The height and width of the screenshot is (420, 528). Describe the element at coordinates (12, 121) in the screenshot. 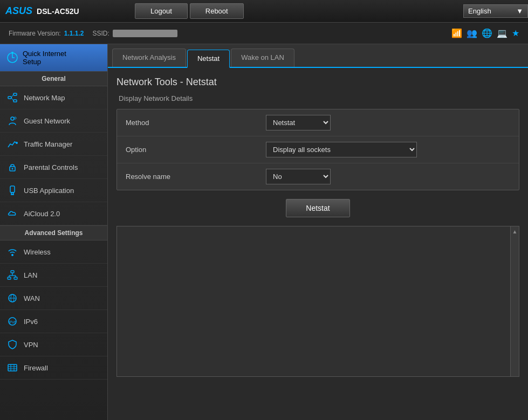

I see `guest-network-icon` at that location.